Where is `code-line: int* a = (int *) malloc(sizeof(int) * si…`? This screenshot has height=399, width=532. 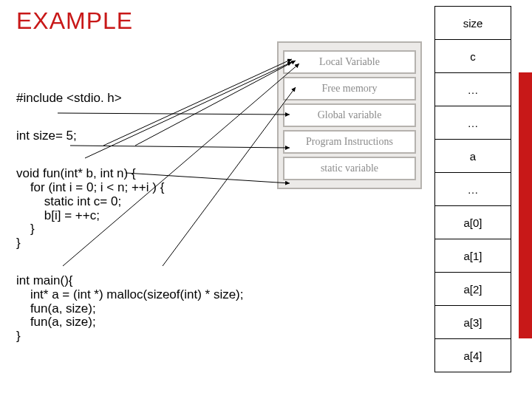
code-line: int* a = (int *) malloc(sizeof(int) * si… is located at coordinates (130, 294).